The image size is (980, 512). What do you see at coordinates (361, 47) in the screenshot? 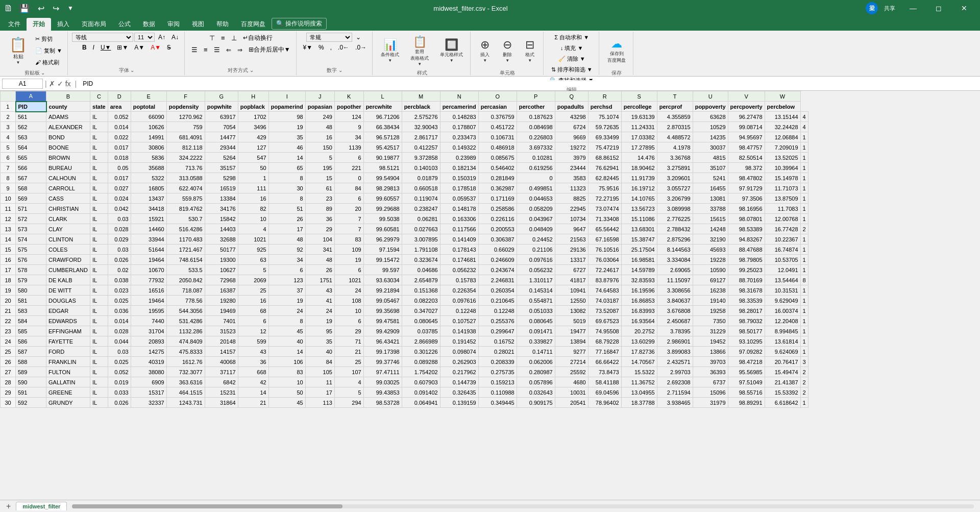
I see `increase-decimal-btn: .0→` at bounding box center [361, 47].